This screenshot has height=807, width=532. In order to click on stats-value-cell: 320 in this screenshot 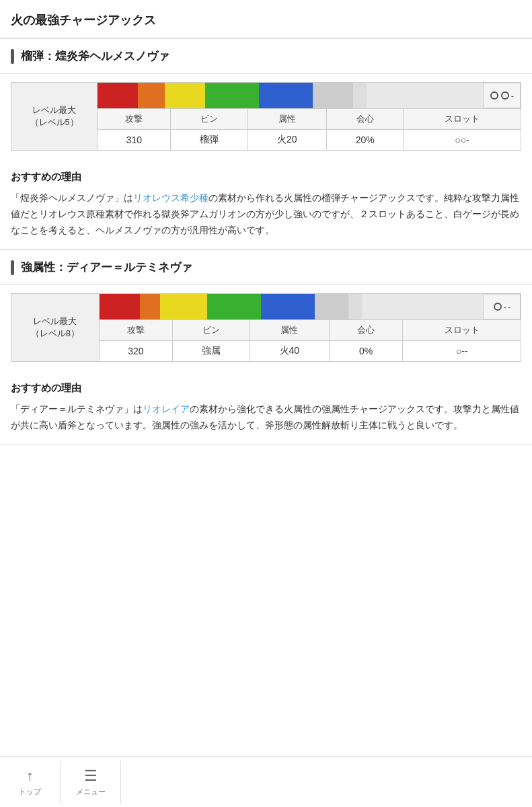, I will do `click(136, 351)`.